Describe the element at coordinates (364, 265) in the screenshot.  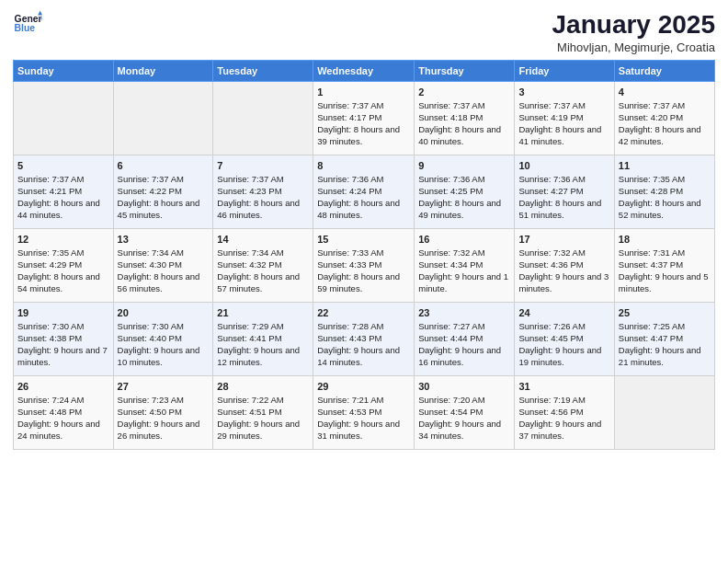
I see `calendar-week-2: 12Sunrise: 7:35 AMSunset: 4:29 PMDayligh…` at that location.